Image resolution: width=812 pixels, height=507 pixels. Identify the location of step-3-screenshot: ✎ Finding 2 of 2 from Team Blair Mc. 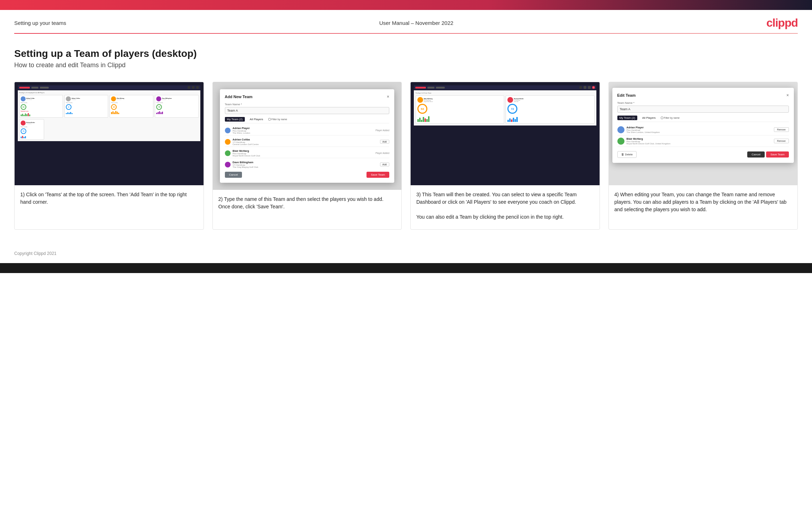
(505, 134).